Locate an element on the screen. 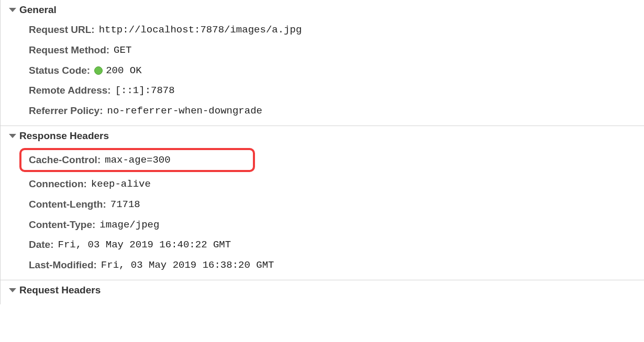 The width and height of the screenshot is (644, 342). remote-address-label: Remote Address: is located at coordinates (70, 91).